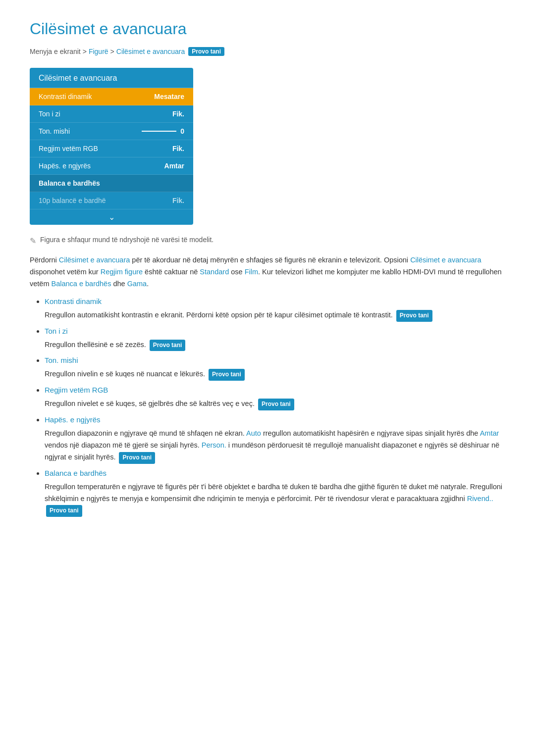  Describe the element at coordinates (275, 420) in the screenshot. I see `list-item-hapes-ngjyres: Hapës. e ngjyrës` at that location.